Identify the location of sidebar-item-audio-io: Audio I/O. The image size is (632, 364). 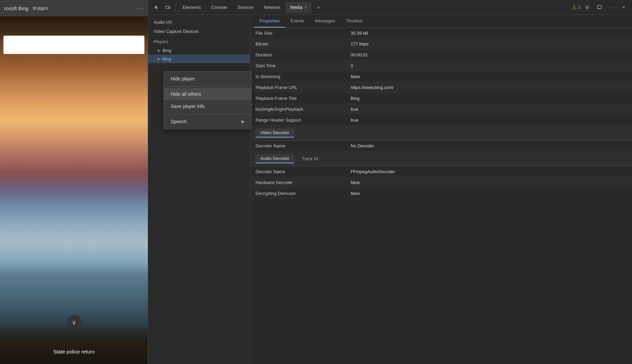
(199, 22).